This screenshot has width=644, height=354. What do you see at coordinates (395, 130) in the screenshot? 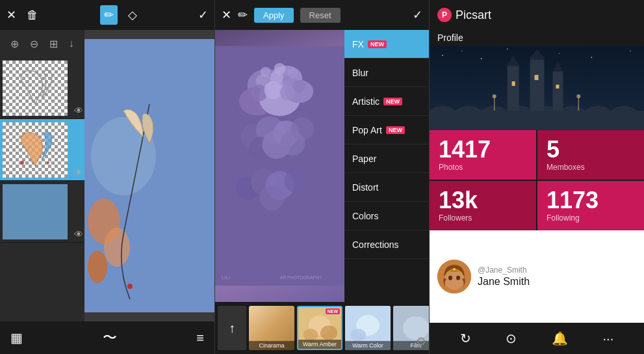
I see `new-badge: NEW` at bounding box center [395, 130].